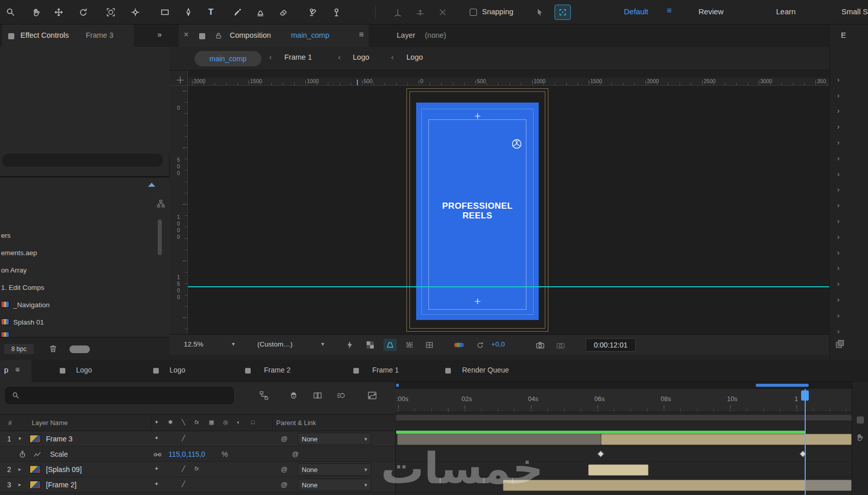  Describe the element at coordinates (59, 439) in the screenshot. I see `layer-name: Frame 3` at that location.